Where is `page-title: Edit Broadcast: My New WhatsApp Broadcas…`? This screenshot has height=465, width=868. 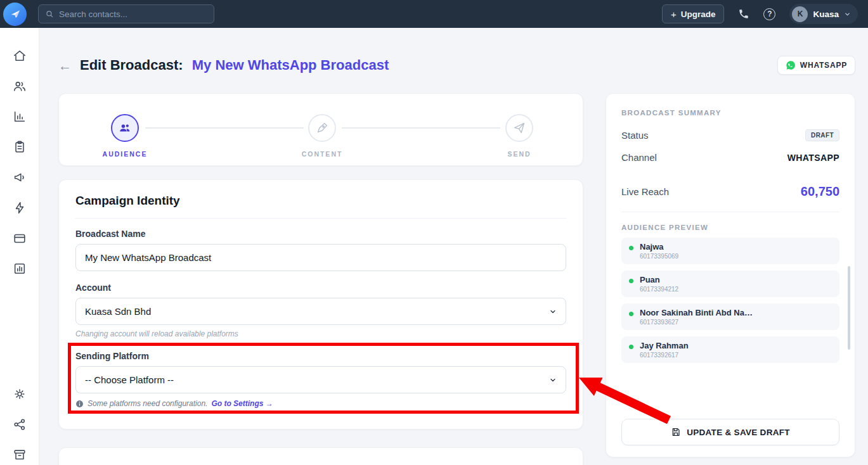
page-title: Edit Broadcast: My New WhatsApp Broadcas… is located at coordinates (235, 65).